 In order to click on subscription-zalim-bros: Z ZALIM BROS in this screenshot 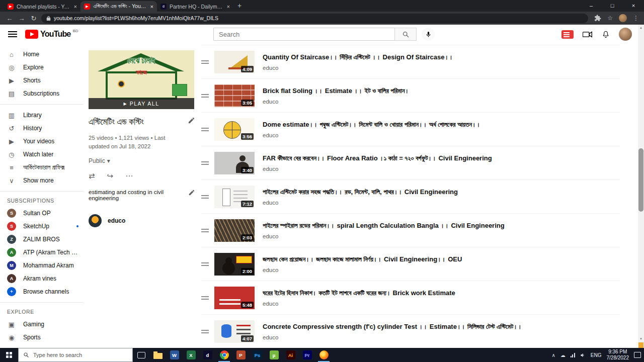, I will do `click(42, 239)`.